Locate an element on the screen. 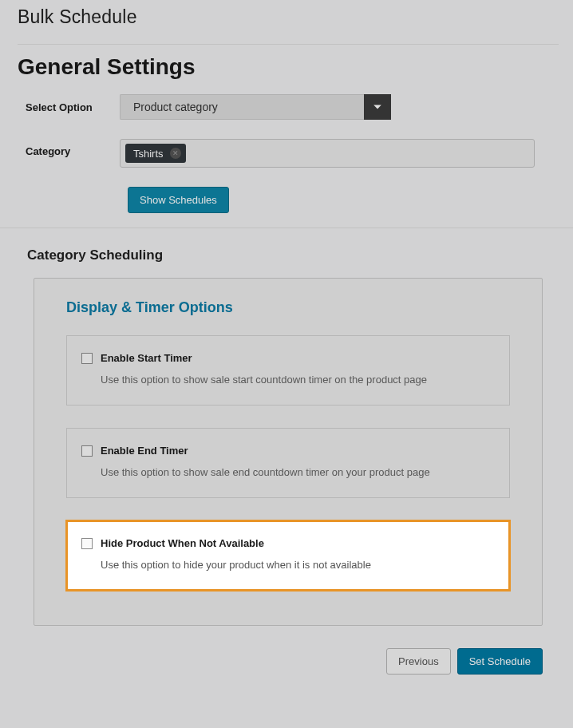 The height and width of the screenshot is (728, 573). checkbox-hide-product is located at coordinates (87, 544).